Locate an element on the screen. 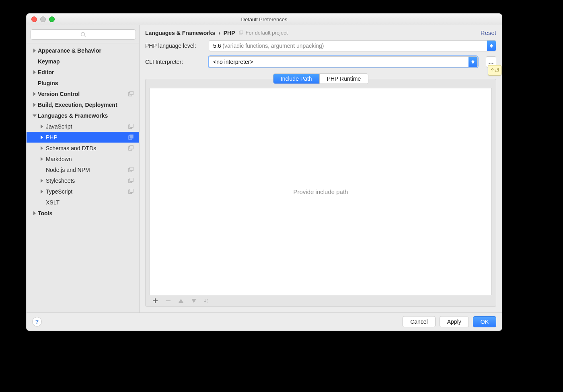 The image size is (563, 392). cancel-button: Cancel is located at coordinates (419, 322).